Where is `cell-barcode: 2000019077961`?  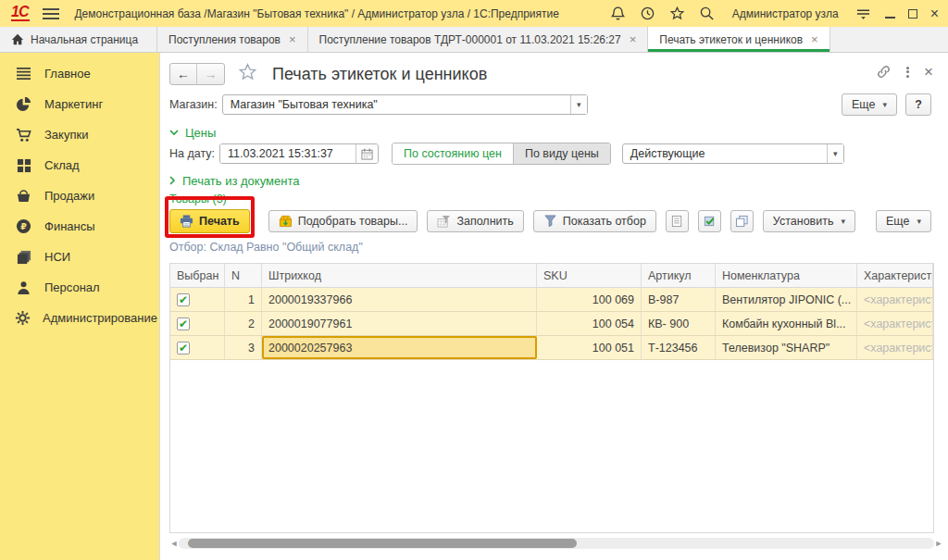 cell-barcode: 2000019077961 is located at coordinates (400, 324).